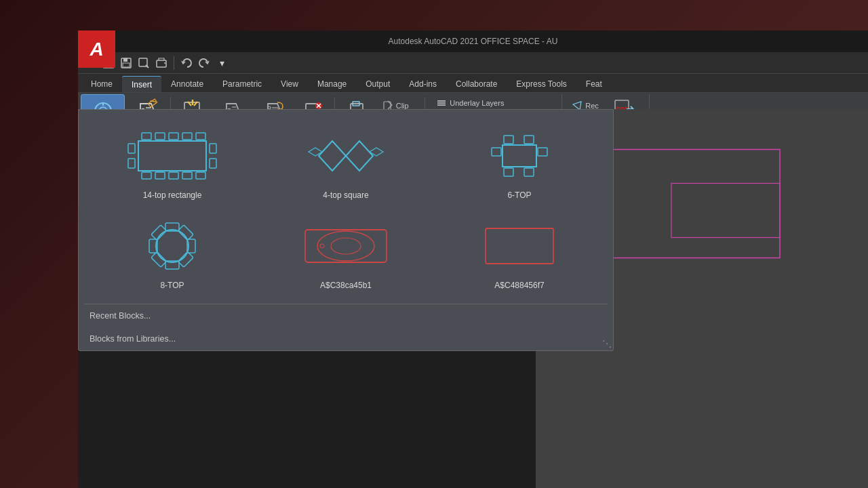 The height and width of the screenshot is (488, 868). Describe the element at coordinates (172, 195) in the screenshot. I see `block-name-14-top-rect: 14-top rectangle` at that location.